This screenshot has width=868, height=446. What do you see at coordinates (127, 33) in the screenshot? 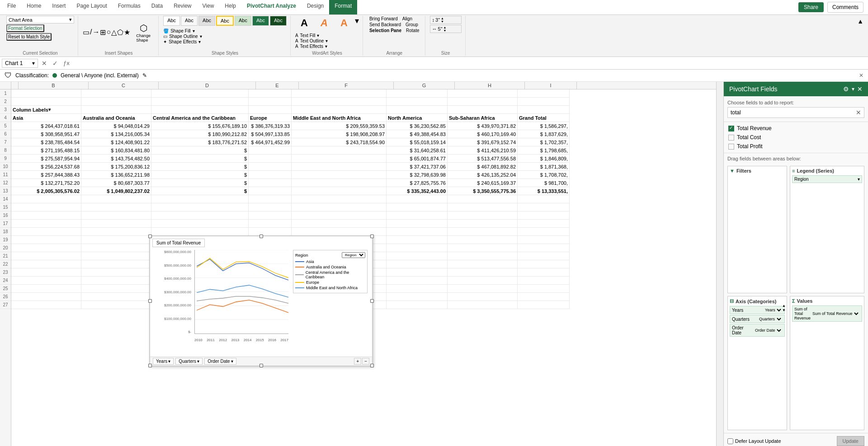
I see `star-icon: ★` at bounding box center [127, 33].